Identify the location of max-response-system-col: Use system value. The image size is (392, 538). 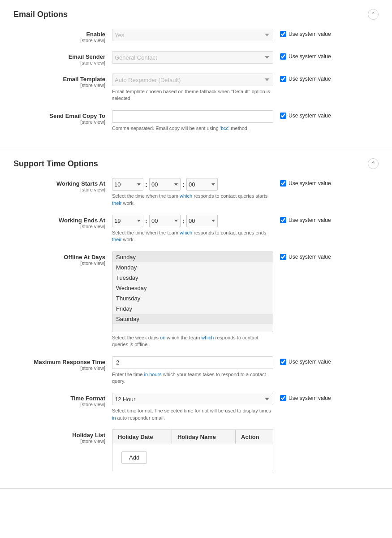
(309, 360).